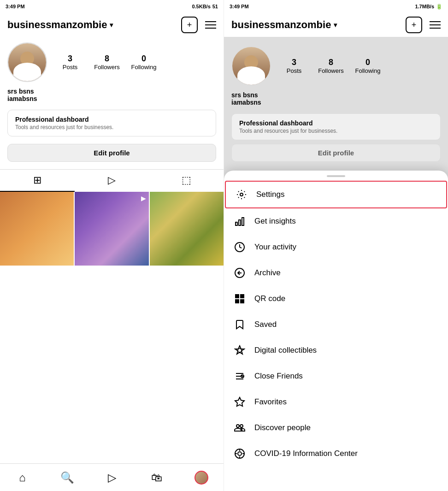 The width and height of the screenshot is (448, 491). Describe the element at coordinates (22, 478) in the screenshot. I see `home-icon-left: ⌂` at that location.